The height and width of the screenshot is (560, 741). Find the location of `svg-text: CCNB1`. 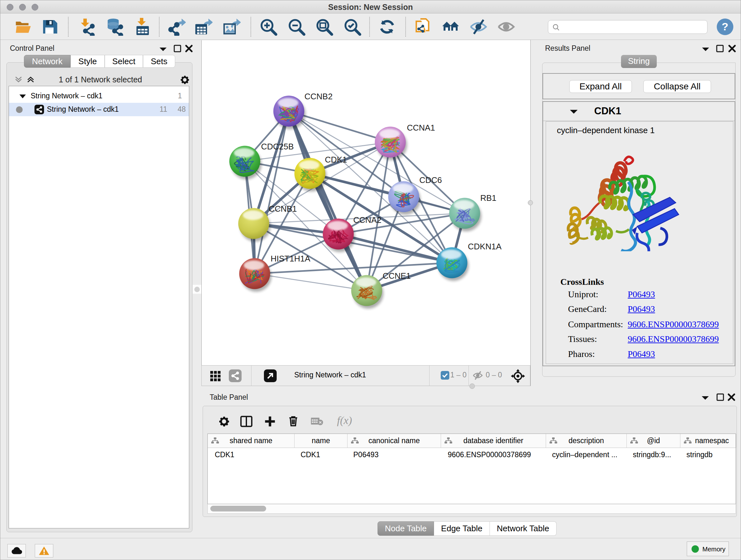

svg-text: CCNB1 is located at coordinates (283, 209).